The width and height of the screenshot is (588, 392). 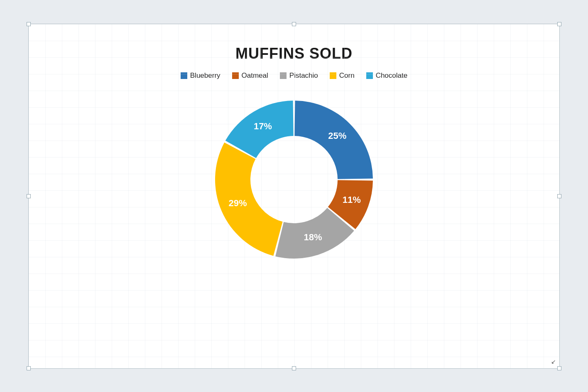 I want to click on legend-swatch-blueberry, so click(x=184, y=76).